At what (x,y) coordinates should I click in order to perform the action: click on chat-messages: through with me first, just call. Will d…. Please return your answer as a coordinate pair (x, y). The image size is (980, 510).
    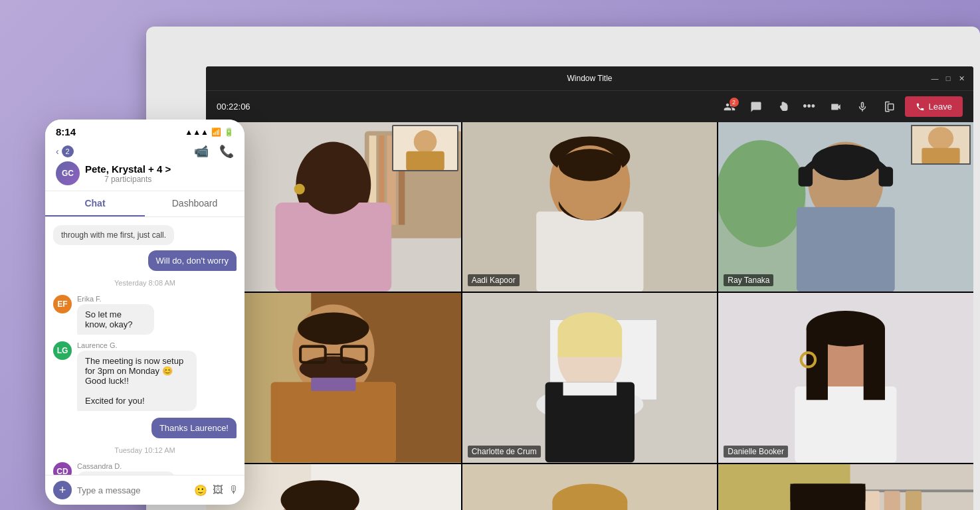
    Looking at the image, I should click on (145, 346).